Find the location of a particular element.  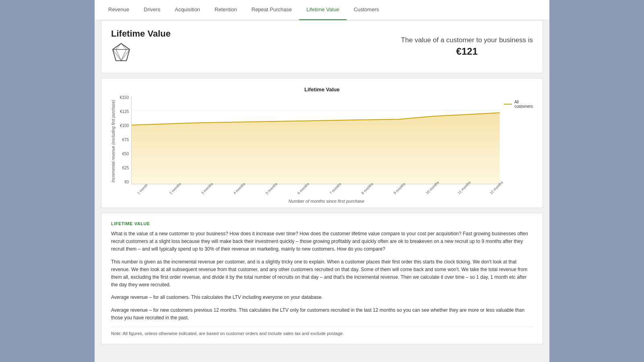

x-axis-labels: 1 month 2 months 3 months 4 months 5 mon… is located at coordinates (318, 189).